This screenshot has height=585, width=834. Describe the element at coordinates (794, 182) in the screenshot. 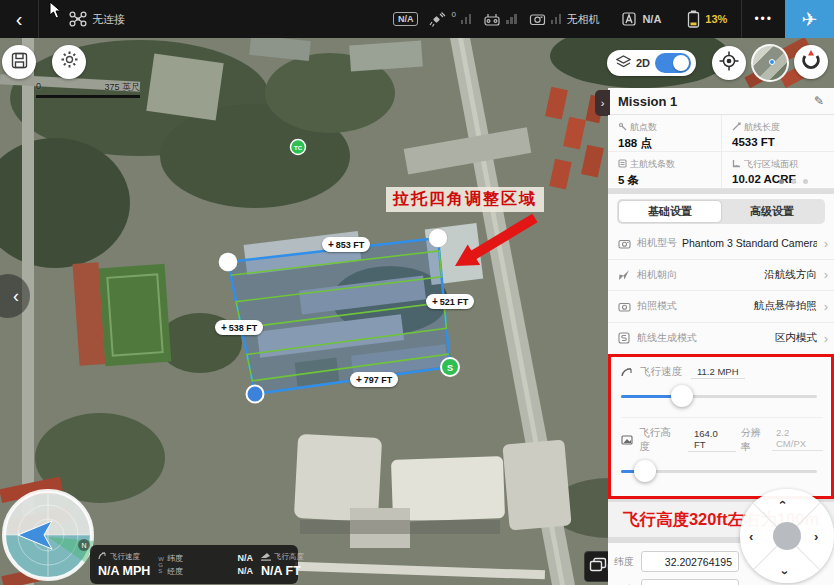

I see `stats-pager-dots` at that location.